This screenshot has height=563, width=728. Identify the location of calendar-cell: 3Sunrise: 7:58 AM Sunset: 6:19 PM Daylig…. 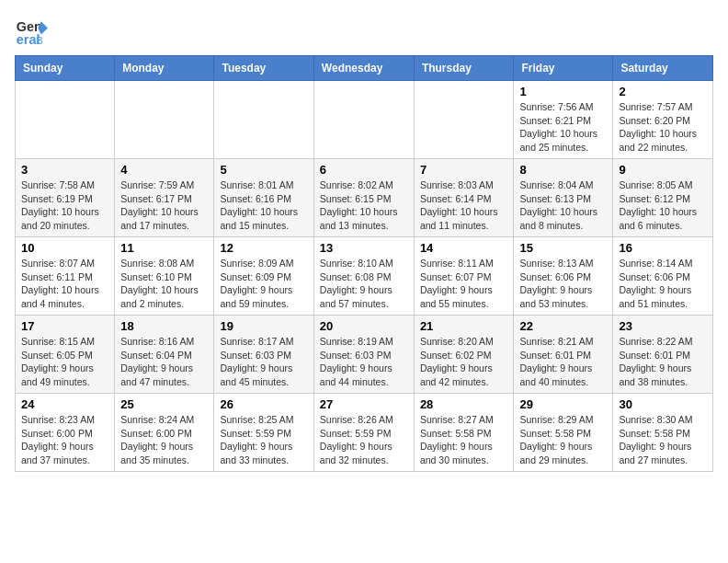
(65, 199).